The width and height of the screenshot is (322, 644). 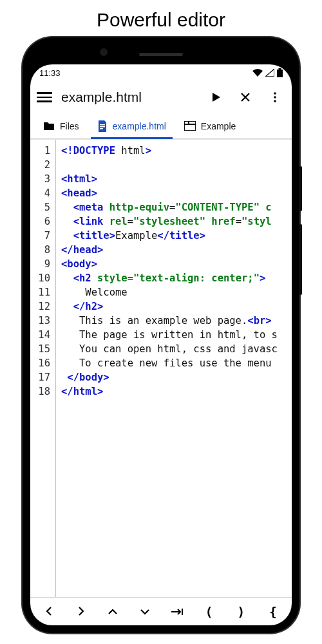 I want to click on code-line: You can open html, css and javasc, so click(x=176, y=349).